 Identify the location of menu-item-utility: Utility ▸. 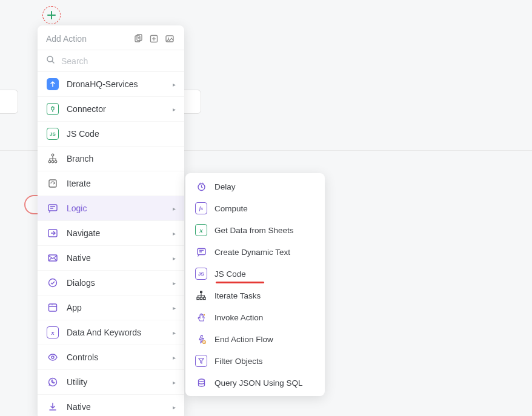
(111, 383).